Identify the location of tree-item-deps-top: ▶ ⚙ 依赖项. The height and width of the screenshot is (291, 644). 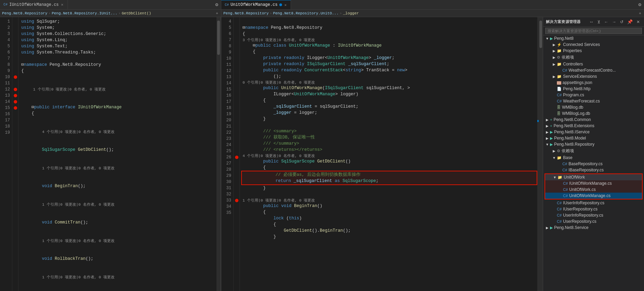
(594, 58).